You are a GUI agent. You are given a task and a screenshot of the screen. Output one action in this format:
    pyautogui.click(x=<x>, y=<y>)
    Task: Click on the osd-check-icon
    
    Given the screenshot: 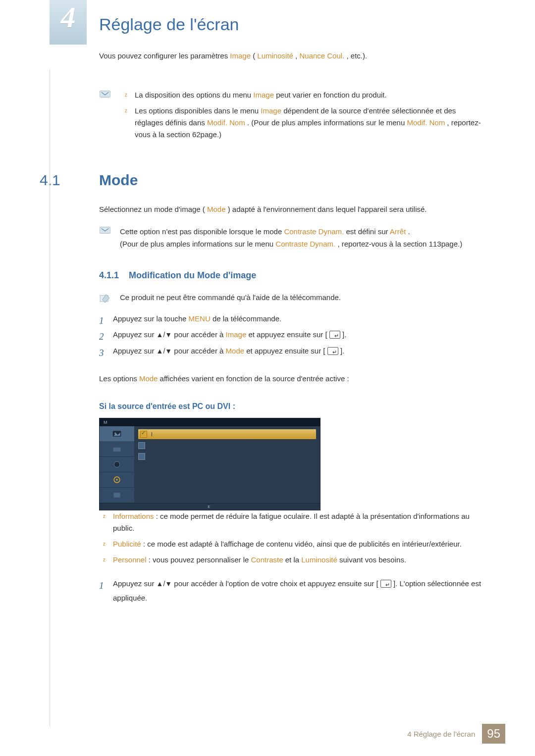 What is the action you would take?
    pyautogui.click(x=144, y=434)
    